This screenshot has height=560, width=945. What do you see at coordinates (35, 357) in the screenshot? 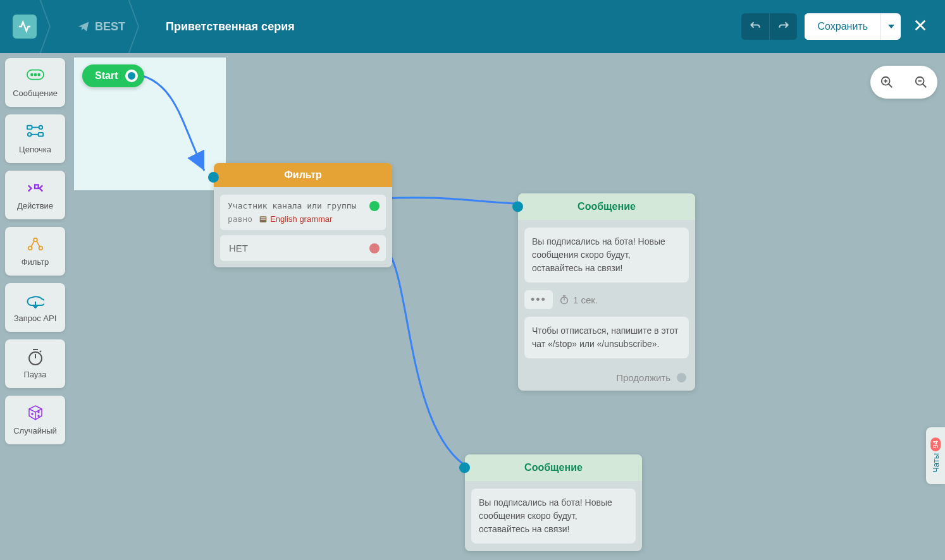
I see `pause-icon` at bounding box center [35, 357].